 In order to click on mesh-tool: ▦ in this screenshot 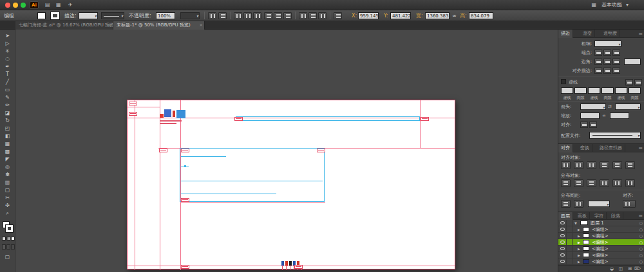, I will do `click(8, 144)`.